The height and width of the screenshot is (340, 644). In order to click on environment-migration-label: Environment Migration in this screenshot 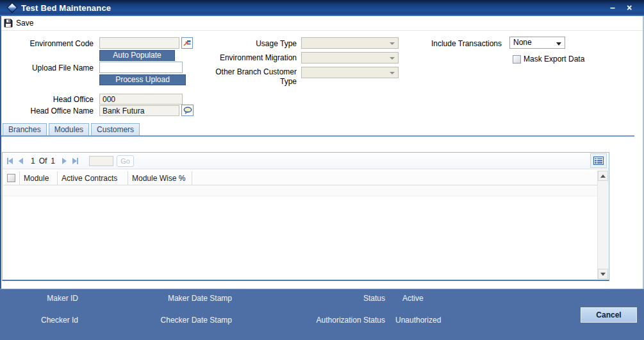, I will do `click(252, 58)`.